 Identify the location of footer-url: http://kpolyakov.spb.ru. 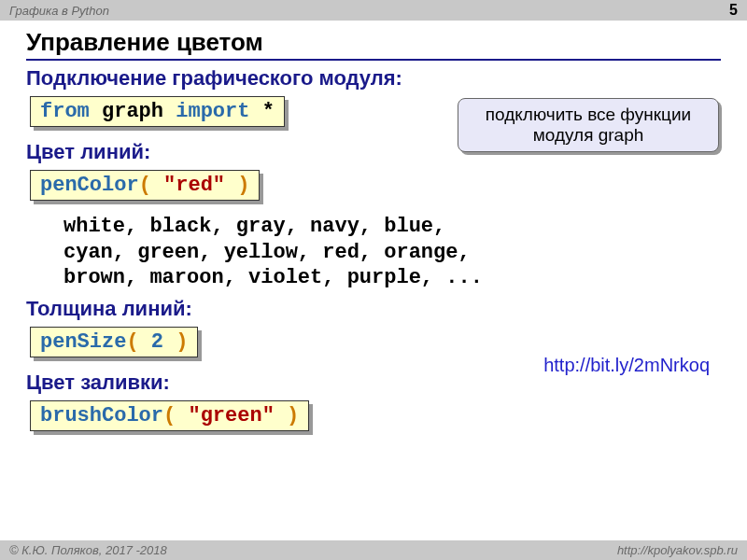
(678, 551).